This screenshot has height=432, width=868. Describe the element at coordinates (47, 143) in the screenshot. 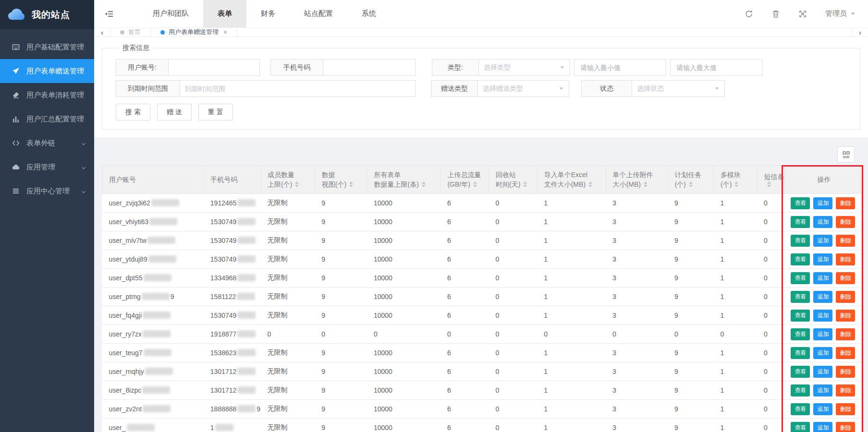

I see `sidebar-item-5: 表单外链` at that location.